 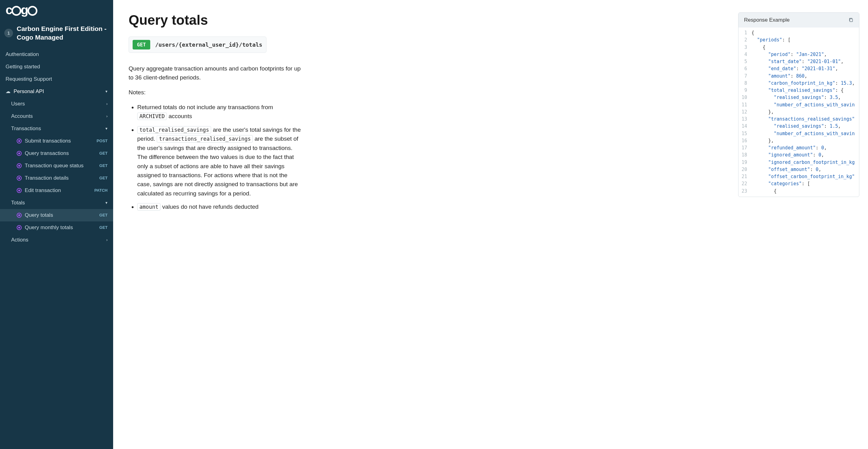 I want to click on code-line: 23 {, so click(x=799, y=191).